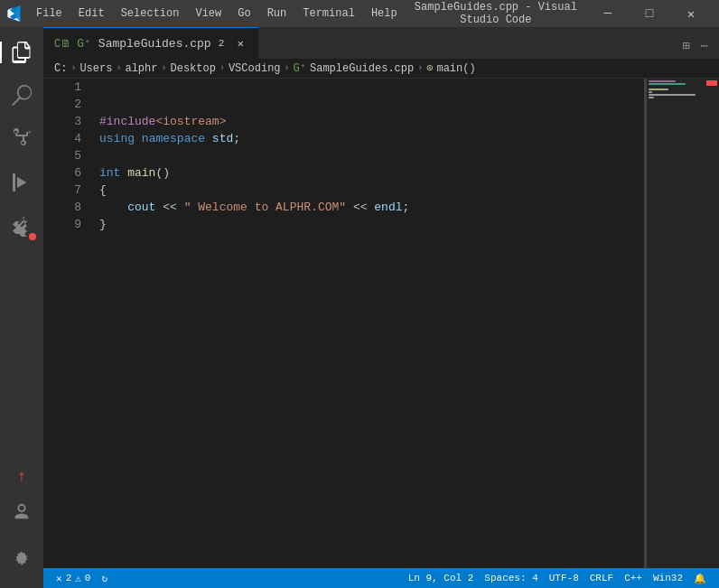 The height and width of the screenshot is (588, 719). Describe the element at coordinates (409, 121) in the screenshot. I see `code-line-3: #include<iostream>` at that location.